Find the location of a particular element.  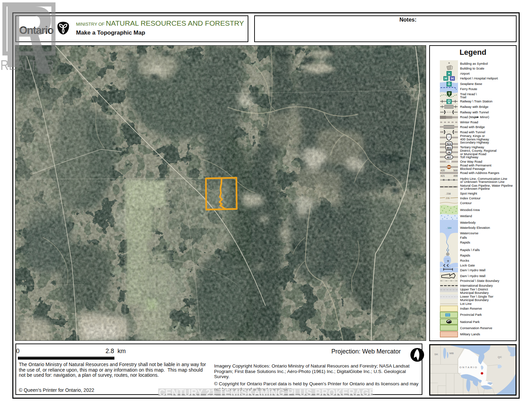

svg-text: SK is located at coordinates (436, 354).